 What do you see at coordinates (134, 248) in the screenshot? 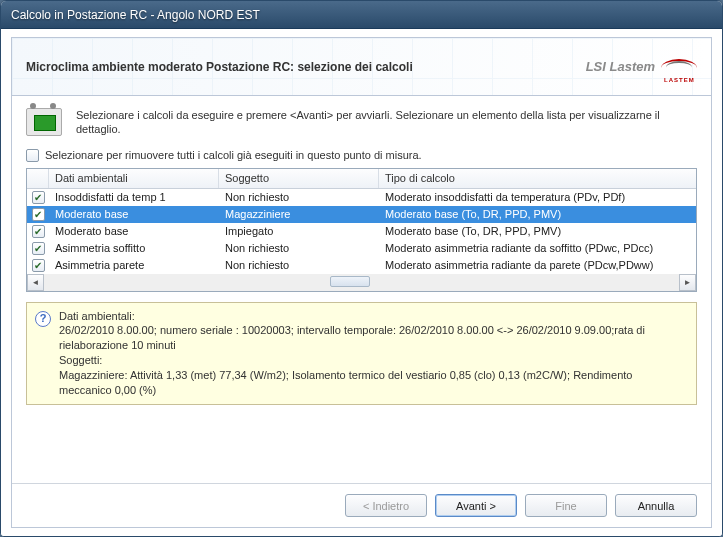
I see `cell-dati: Asimmetria soffitto` at bounding box center [134, 248].